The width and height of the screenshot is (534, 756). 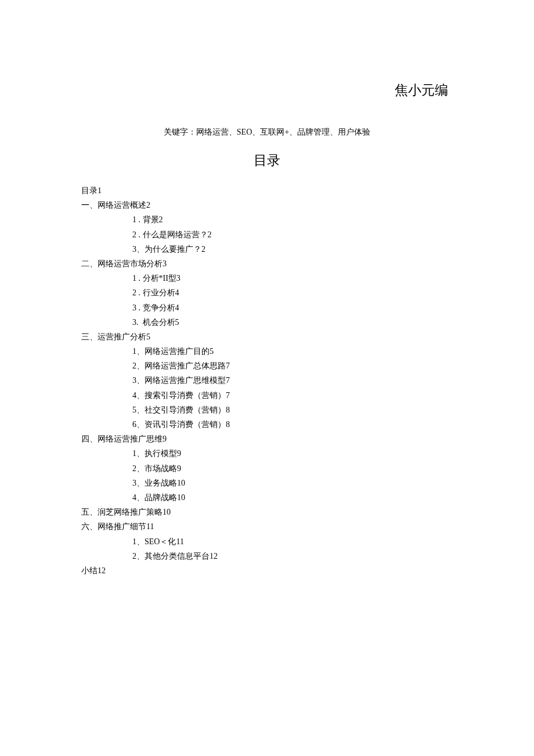 What do you see at coordinates (293, 381) in the screenshot?
I see `toc-entry: 3、网络运营推广思维模型7` at bounding box center [293, 381].